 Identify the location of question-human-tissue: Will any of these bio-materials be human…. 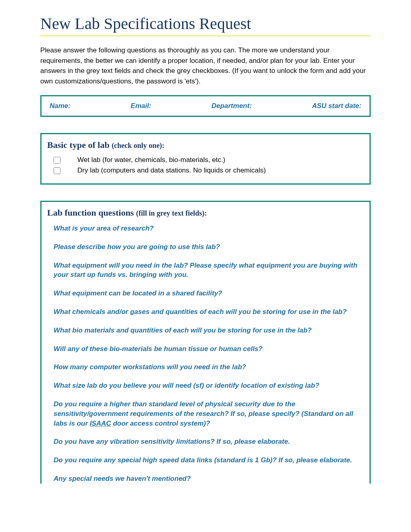
(209, 349).